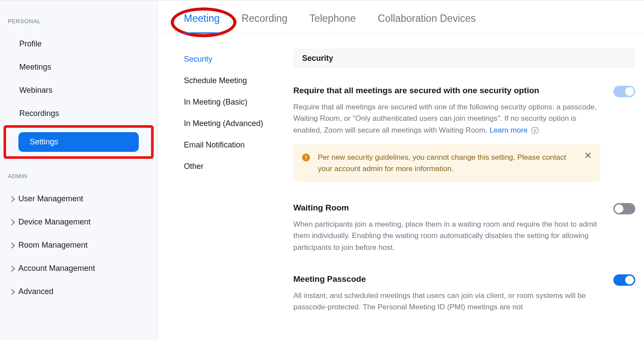 The image size is (644, 340). What do you see at coordinates (79, 222) in the screenshot?
I see `sidebar-item-device-management: Device Management` at bounding box center [79, 222].